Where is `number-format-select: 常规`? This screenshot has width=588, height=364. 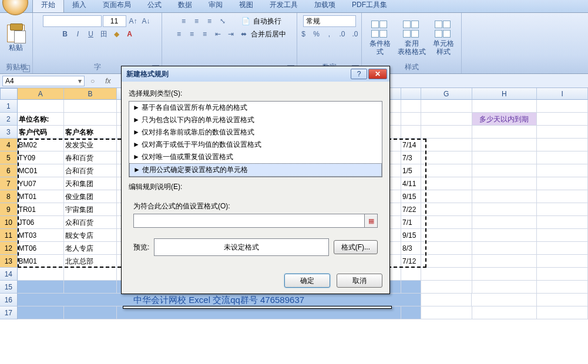
number-format-select: 常规 is located at coordinates (330, 21).